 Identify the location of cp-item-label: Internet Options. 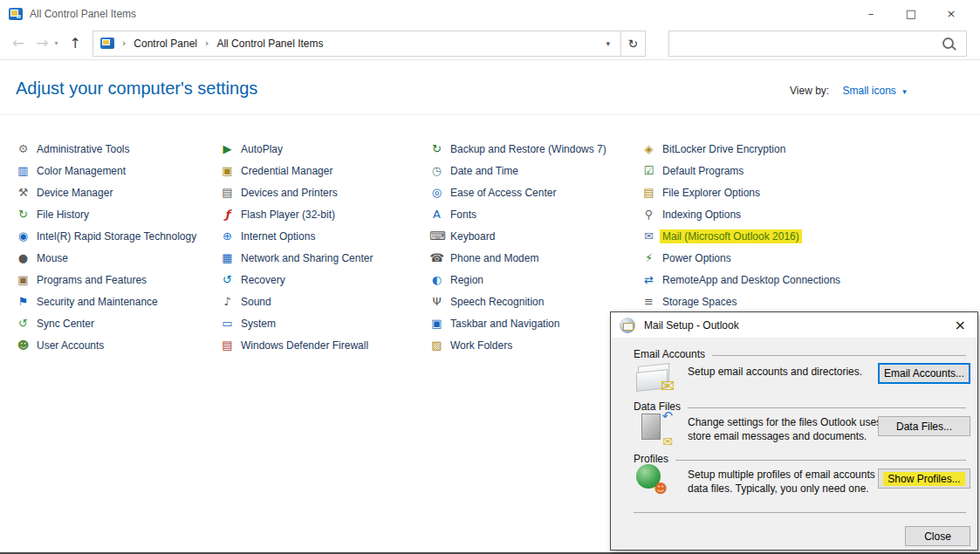
(278, 236).